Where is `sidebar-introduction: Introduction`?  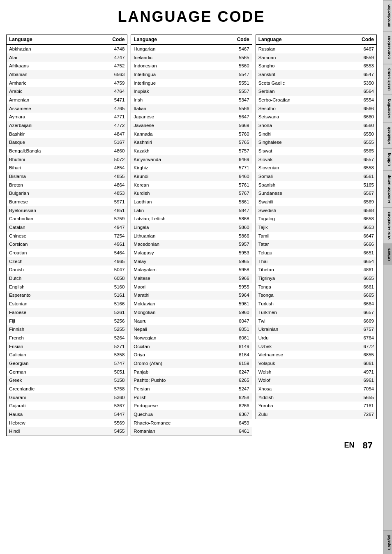
sidebar-introduction: Introduction is located at coordinates (388, 16).